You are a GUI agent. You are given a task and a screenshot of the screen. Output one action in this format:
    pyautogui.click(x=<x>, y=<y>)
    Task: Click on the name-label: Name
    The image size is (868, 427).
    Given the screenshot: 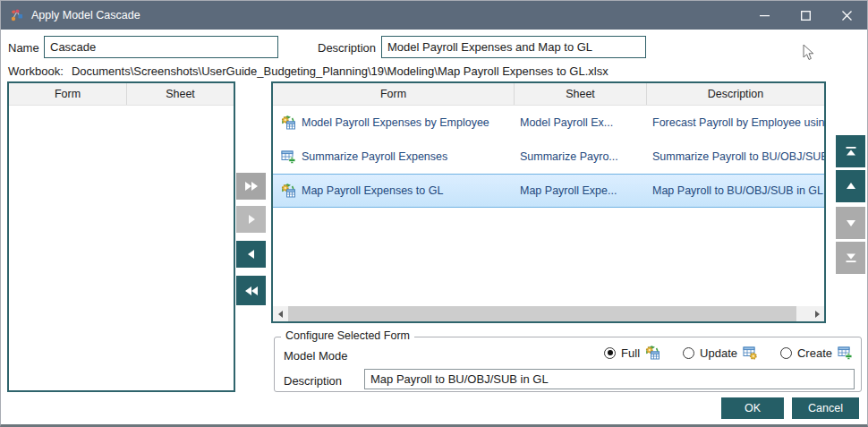 What is the action you would take?
    pyautogui.click(x=23, y=48)
    